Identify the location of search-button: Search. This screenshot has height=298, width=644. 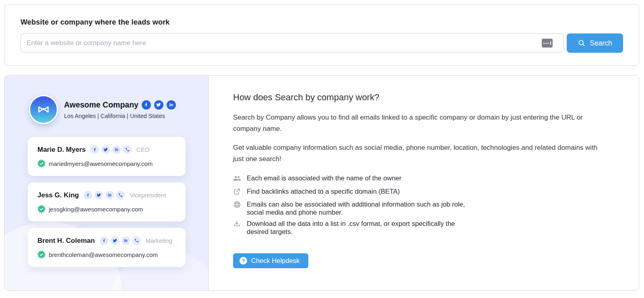
(595, 43).